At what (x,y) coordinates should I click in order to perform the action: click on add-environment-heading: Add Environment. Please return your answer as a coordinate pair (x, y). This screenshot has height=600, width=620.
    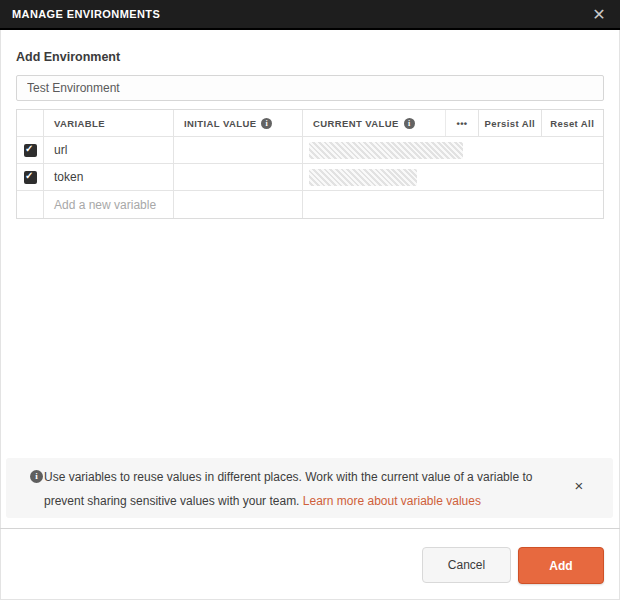
    Looking at the image, I should click on (310, 57).